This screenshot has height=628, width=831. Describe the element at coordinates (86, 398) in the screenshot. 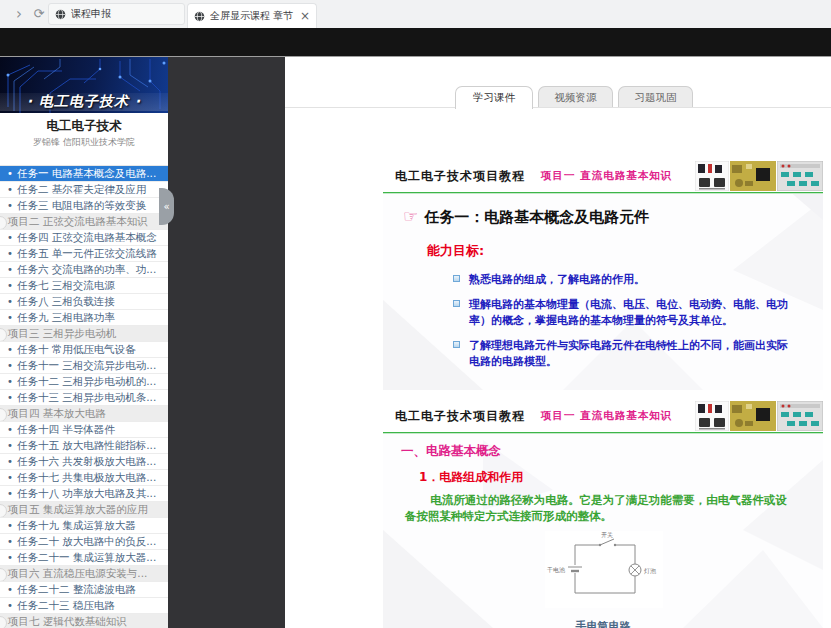

I see `sidebar-item-label: 任务十三 三相异步电动机条...` at that location.